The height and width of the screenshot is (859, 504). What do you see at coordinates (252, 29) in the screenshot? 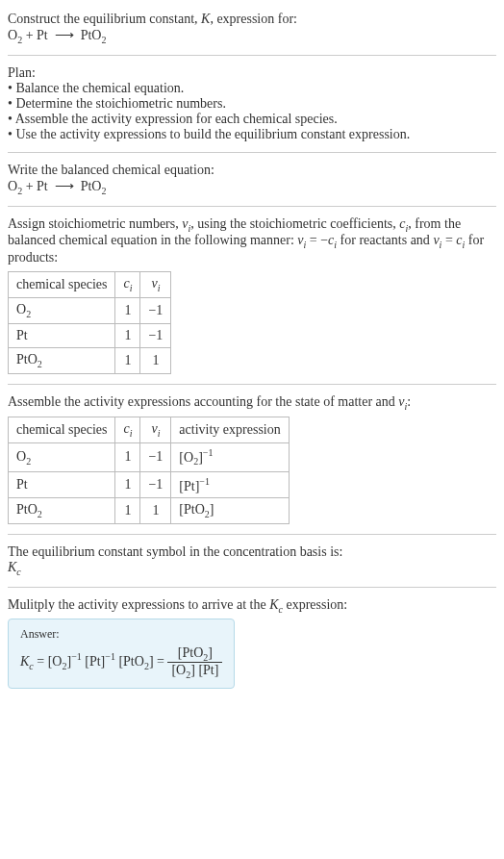
I see `prompt-section: Construct the equilibrium constant, K, e…` at bounding box center [252, 29].